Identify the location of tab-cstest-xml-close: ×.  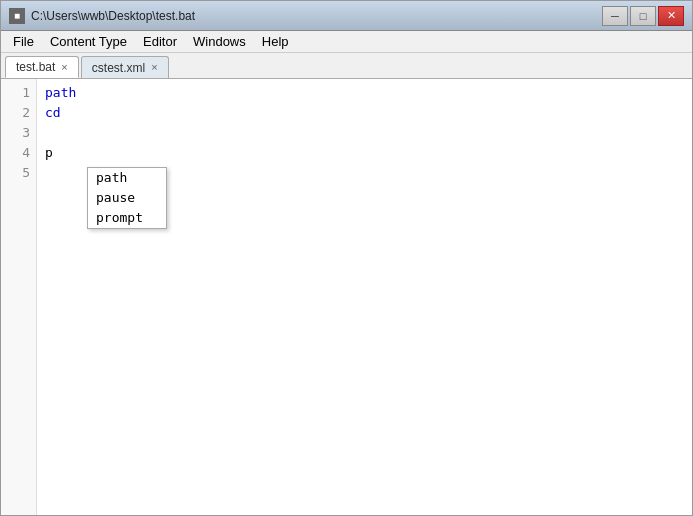
(154, 68).